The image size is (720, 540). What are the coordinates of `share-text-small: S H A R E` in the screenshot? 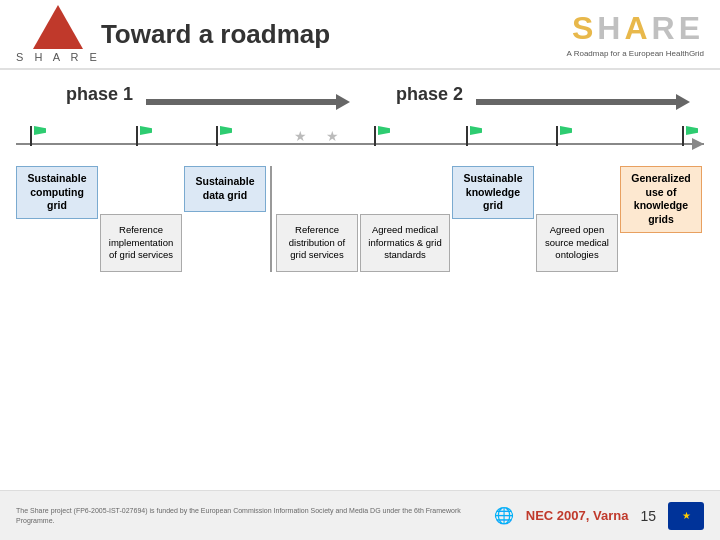 It's located at (58, 57).